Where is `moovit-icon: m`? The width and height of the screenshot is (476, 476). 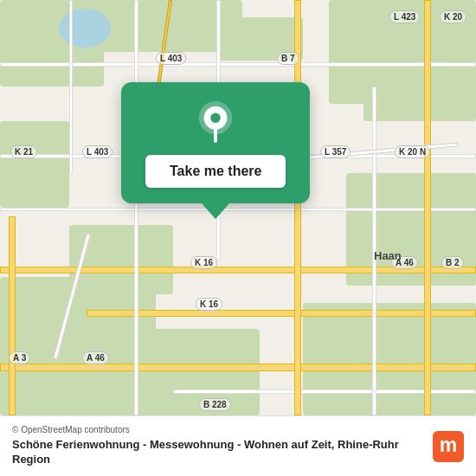
moovit-icon: m is located at coordinates (448, 447).